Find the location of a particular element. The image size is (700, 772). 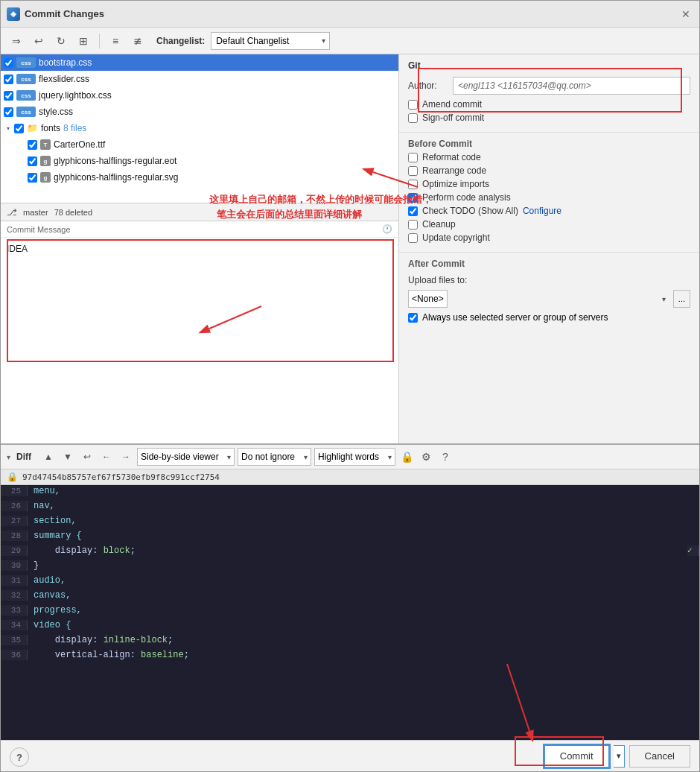

git-section-title: Git is located at coordinates (550, 66).